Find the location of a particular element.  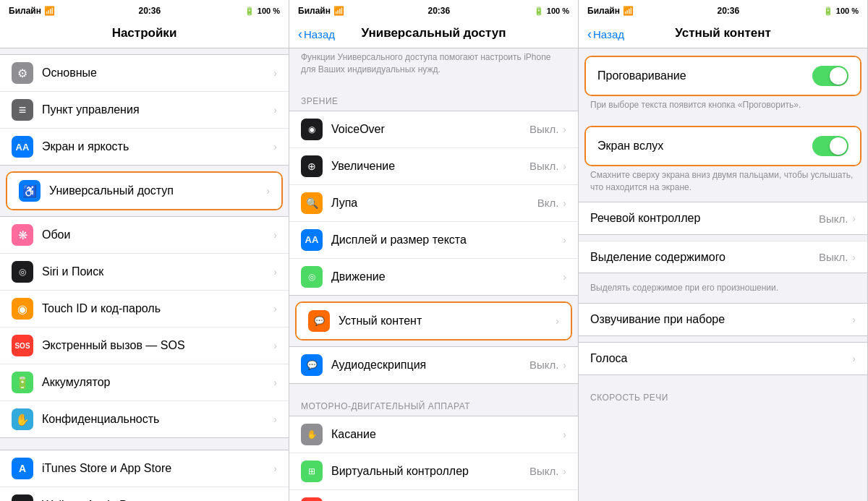

chevron-display-text: › is located at coordinates (564, 240).